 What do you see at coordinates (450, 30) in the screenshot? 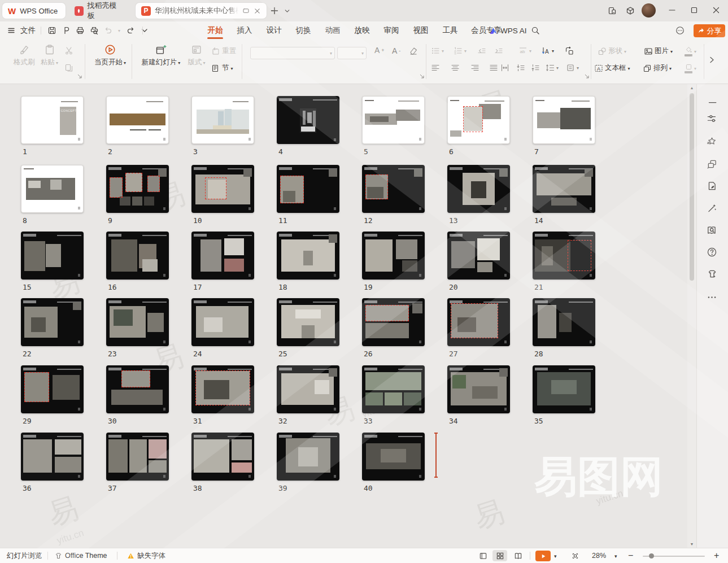
I see `menu-tab-8: 工具` at bounding box center [450, 30].